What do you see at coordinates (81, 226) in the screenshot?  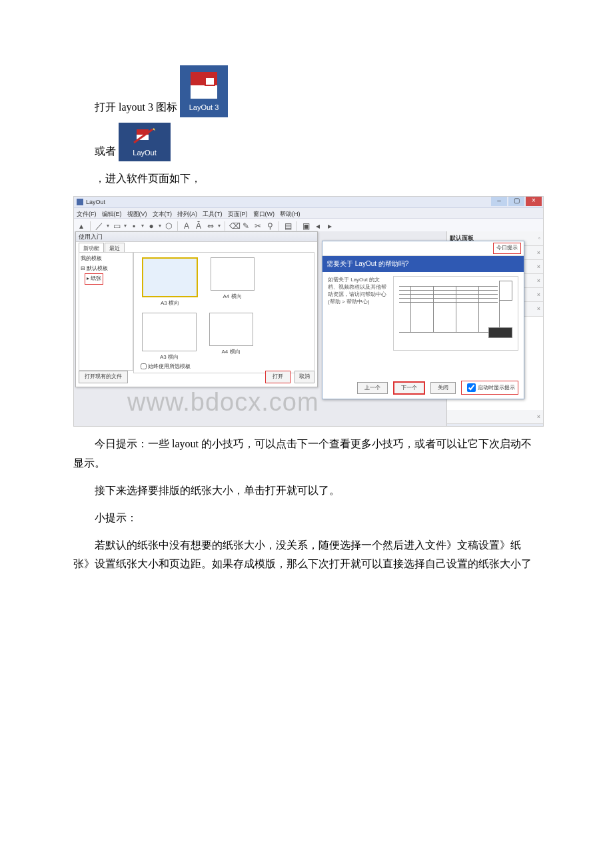 I see `select-tool-icon: ▴` at bounding box center [81, 226].